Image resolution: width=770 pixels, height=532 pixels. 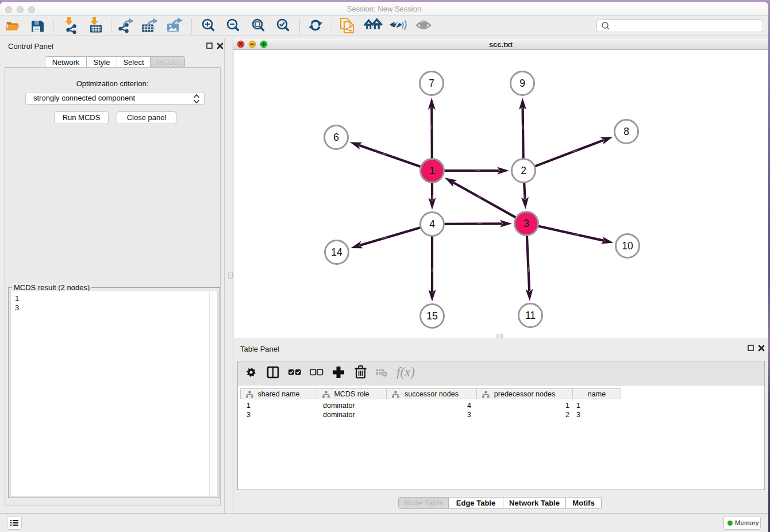 What do you see at coordinates (627, 246) in the screenshot?
I see `svg-text: 10` at bounding box center [627, 246].